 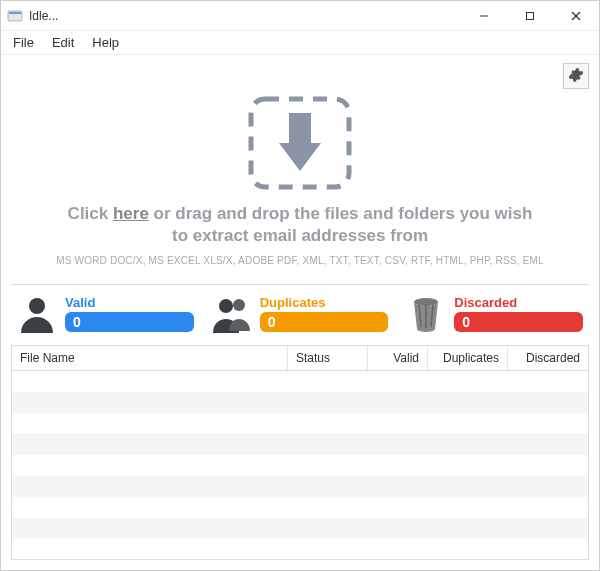 What do you see at coordinates (324, 314) in the screenshot?
I see `stat-duplicates-body: Duplicates 0` at bounding box center [324, 314].